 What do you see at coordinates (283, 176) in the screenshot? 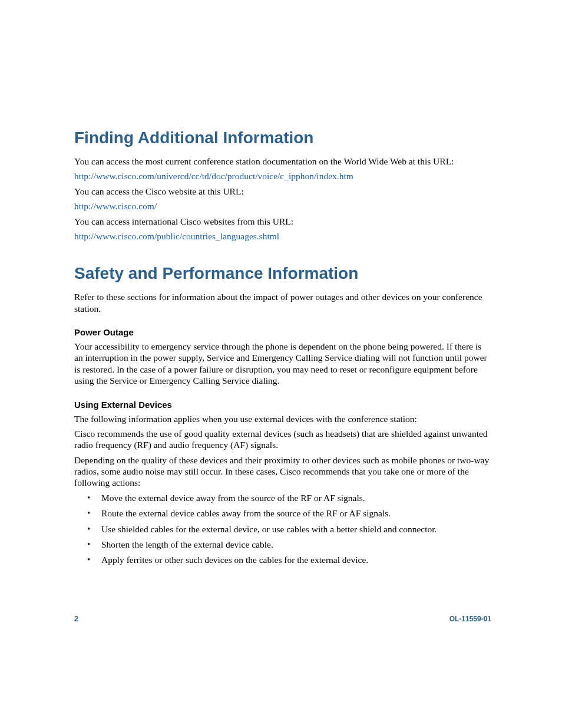
I see `link-documentation: http://www.cisco.com/univercd/cc/td/doc/…` at bounding box center [283, 176].